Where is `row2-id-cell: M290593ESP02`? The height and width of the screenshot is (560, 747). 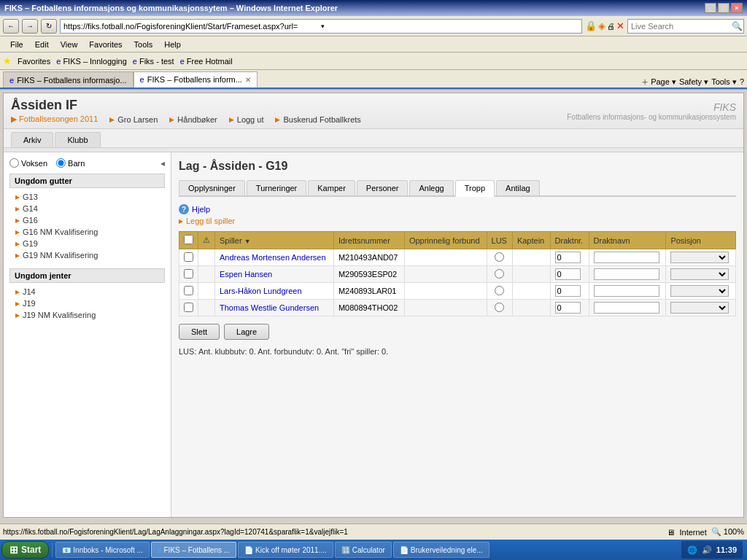
row2-id-cell: M290593ESP02 is located at coordinates (369, 274).